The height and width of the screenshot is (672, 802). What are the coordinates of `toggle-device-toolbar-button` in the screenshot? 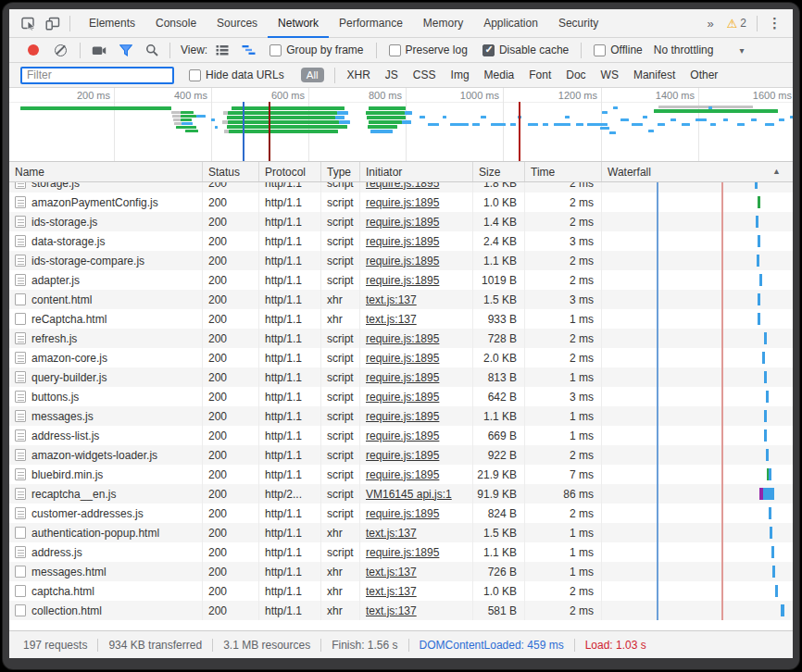 It's located at (53, 23).